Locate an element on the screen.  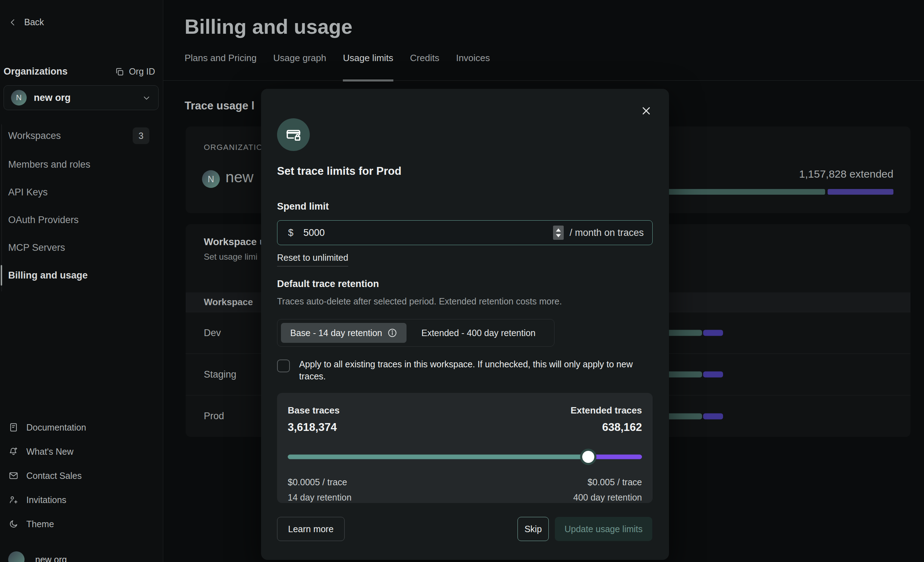
tab-usage-graph: Usage graph is located at coordinates (300, 67).